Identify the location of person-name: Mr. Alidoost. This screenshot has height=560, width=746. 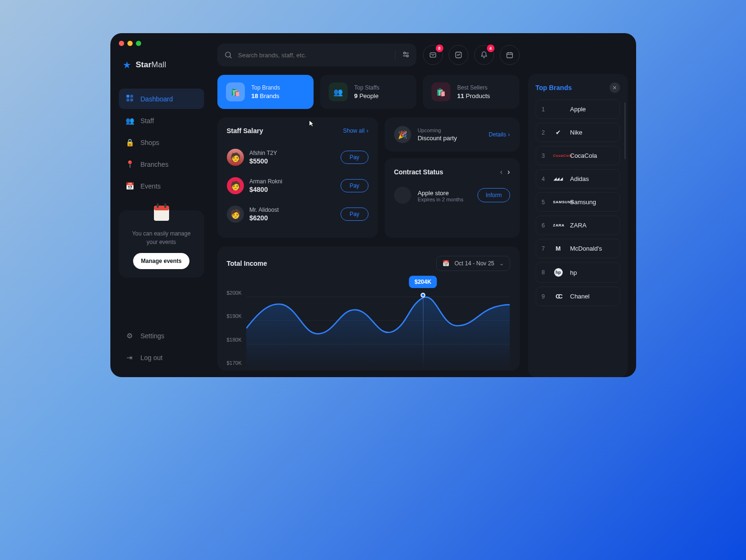
(264, 210).